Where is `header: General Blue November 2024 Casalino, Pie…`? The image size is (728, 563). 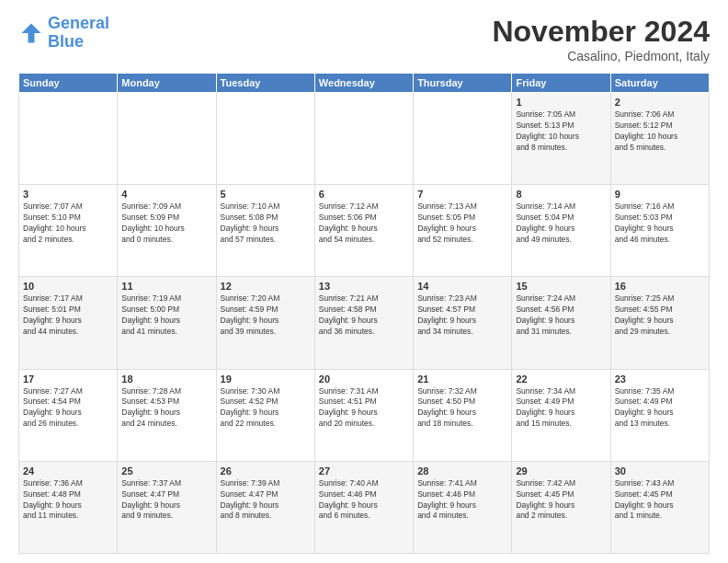
header: General Blue November 2024 Casalino, Pie… is located at coordinates (364, 39).